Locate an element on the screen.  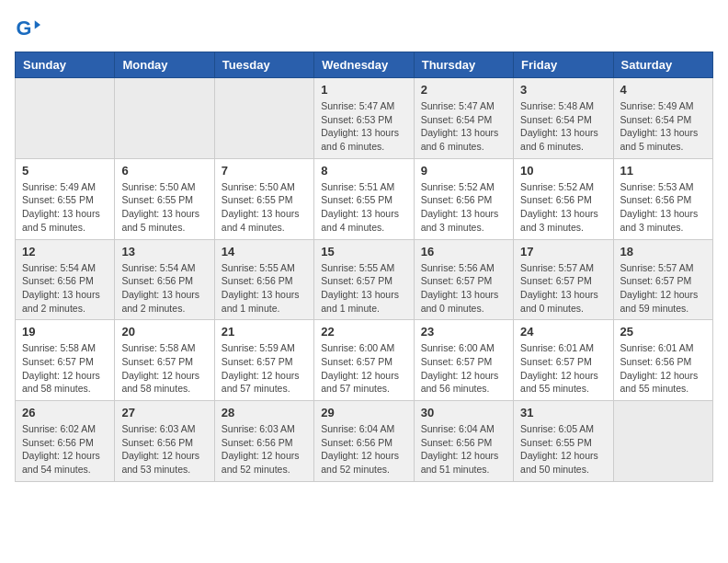
day-number: 11 is located at coordinates (664, 171).